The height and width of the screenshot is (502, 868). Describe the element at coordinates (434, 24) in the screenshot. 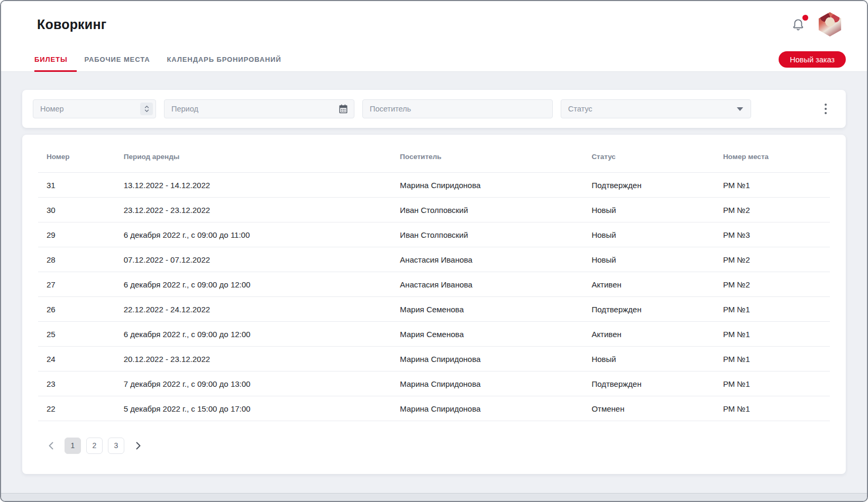

I see `app-header: Коворкинг` at that location.